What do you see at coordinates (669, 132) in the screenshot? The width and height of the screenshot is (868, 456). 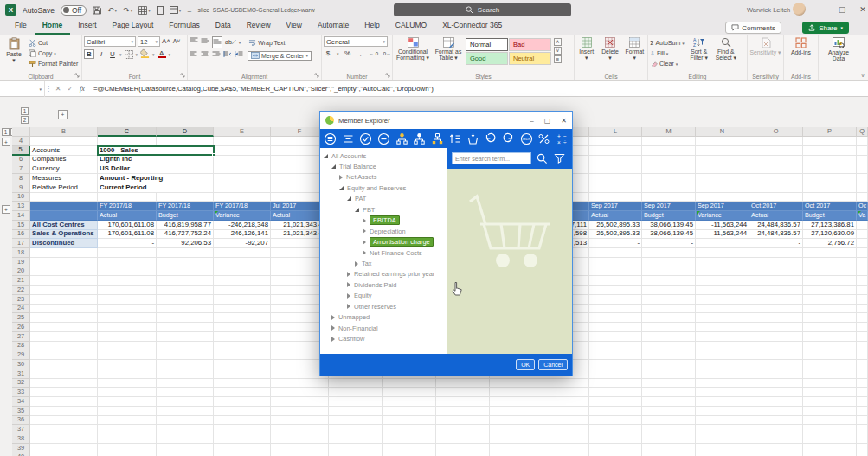 I see `column-header-M: M` at bounding box center [669, 132].